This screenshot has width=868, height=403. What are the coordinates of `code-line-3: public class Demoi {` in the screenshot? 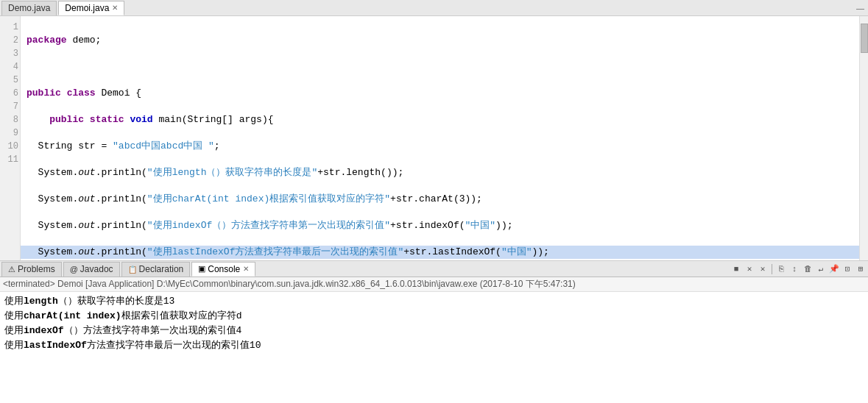 It's located at (440, 93).